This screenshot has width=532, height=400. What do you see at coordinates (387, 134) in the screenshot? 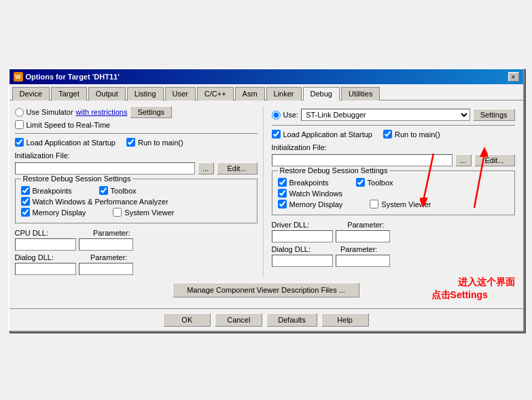
I see `right-run-main-checkbox` at bounding box center [387, 134].